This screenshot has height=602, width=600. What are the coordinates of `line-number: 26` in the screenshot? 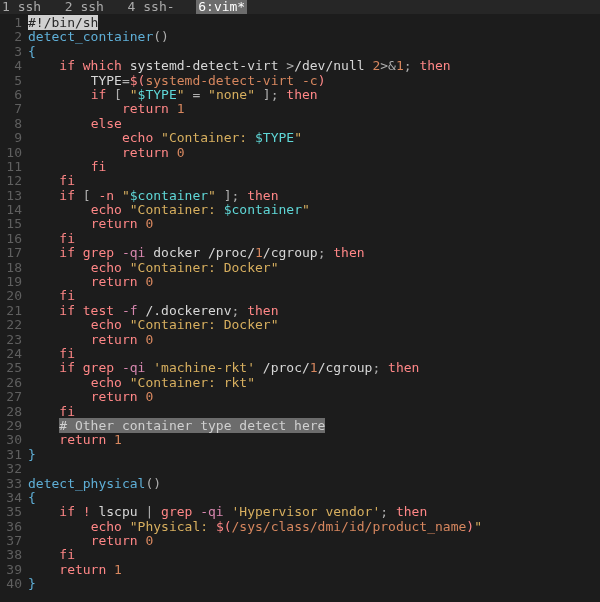 It's located at (14, 383).